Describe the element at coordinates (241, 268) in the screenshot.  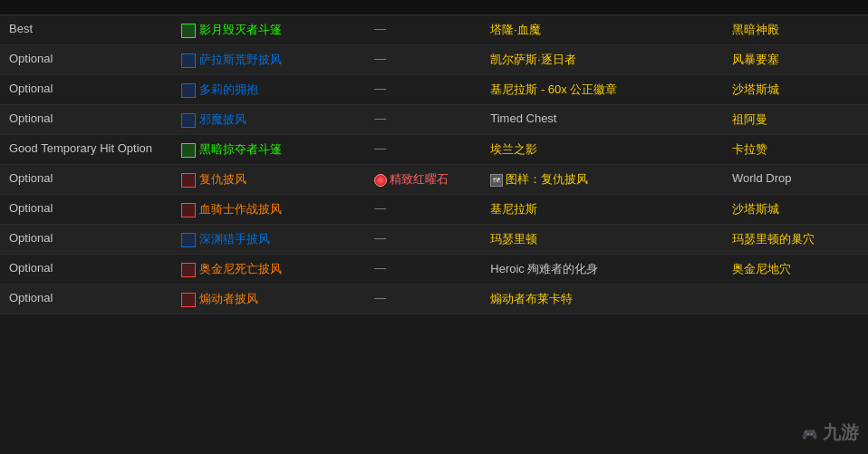
I see `item-name: 奥金尼死亡披风` at that location.